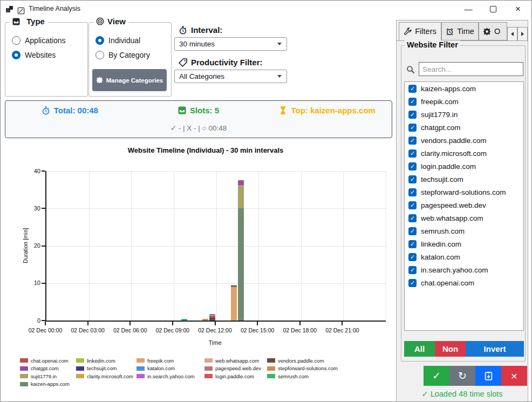 Image resolution: width=532 pixels, height=402 pixels. Describe the element at coordinates (488, 376) in the screenshot. I see `export-button` at that location.